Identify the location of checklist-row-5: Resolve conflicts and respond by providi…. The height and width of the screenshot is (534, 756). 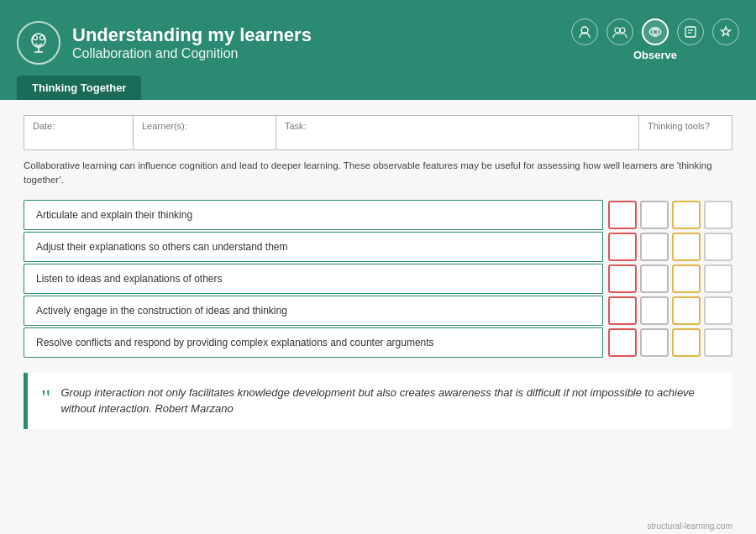
(378, 343).